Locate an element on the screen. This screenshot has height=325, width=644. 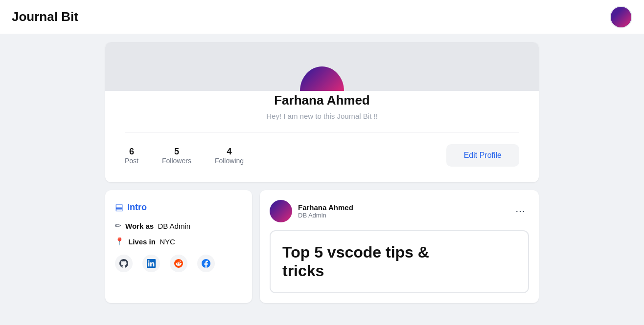
intro-work-item: ✏ Work as DB Admin is located at coordinates (179, 226).